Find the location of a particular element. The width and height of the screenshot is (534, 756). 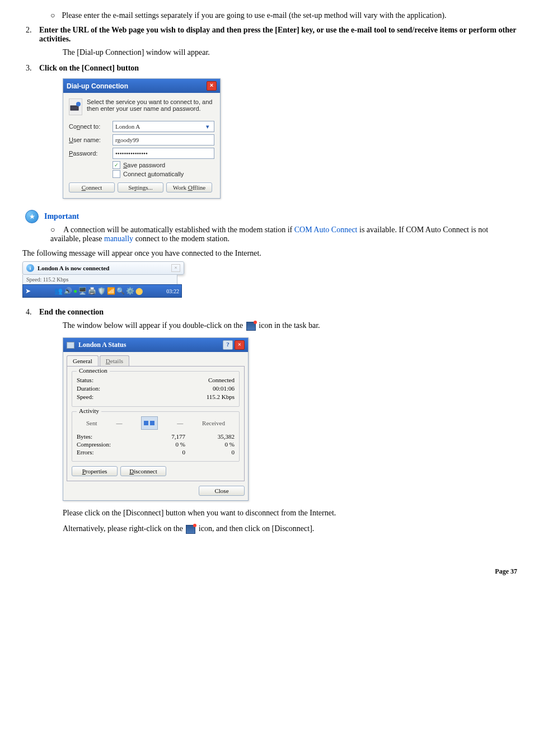

connect-to-value: London A is located at coordinates (128, 126).